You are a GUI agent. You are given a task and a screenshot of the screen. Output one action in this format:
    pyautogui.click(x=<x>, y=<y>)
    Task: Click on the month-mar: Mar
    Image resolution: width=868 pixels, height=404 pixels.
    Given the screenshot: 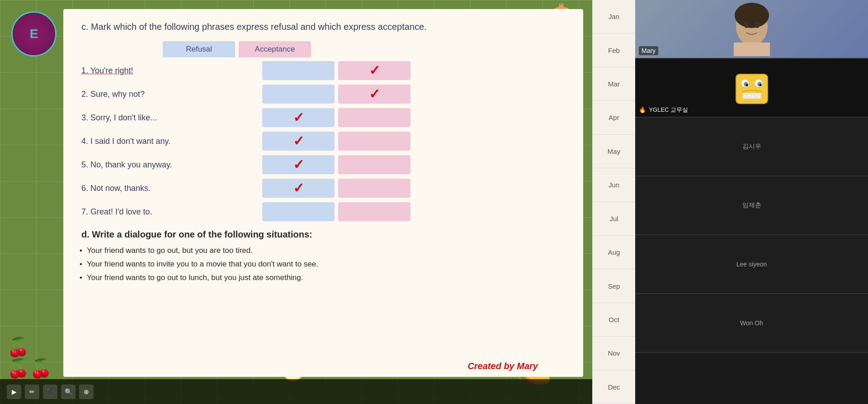 What is the action you would take?
    pyautogui.click(x=614, y=84)
    